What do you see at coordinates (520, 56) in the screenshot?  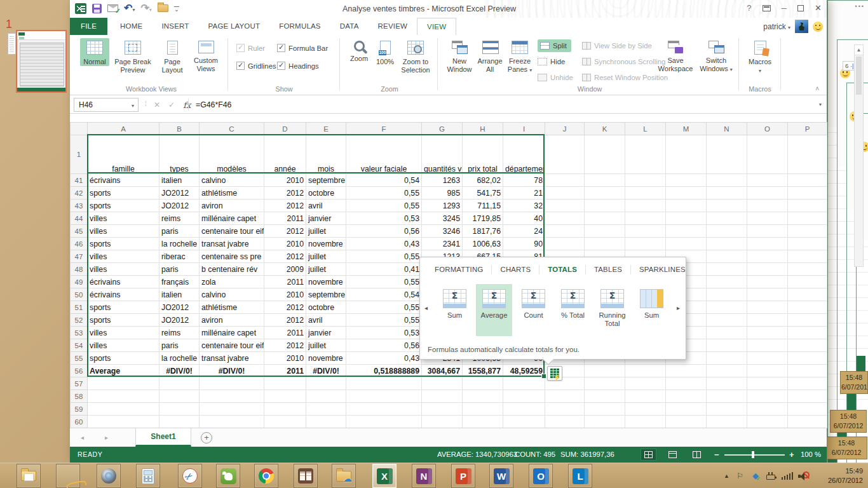 I see `freeze-panes-button: Freeze Panes ▾` at bounding box center [520, 56].